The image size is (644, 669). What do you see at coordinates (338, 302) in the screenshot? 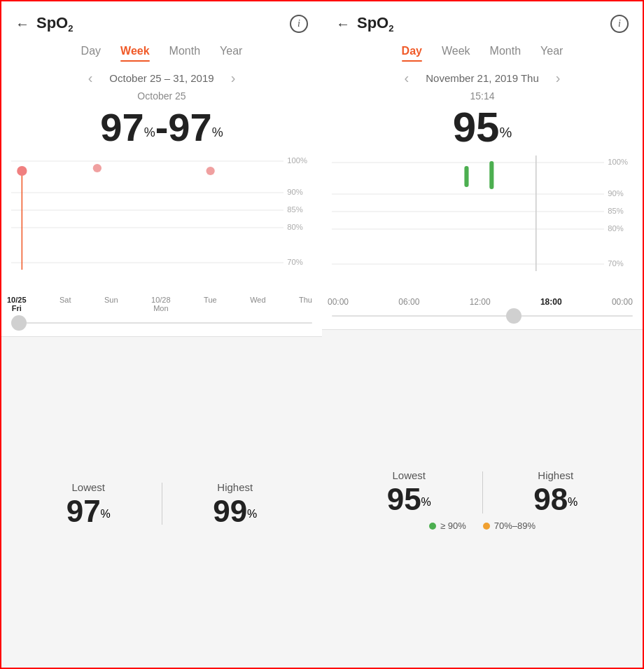
I see `x-label-00: 00:00` at bounding box center [338, 302].